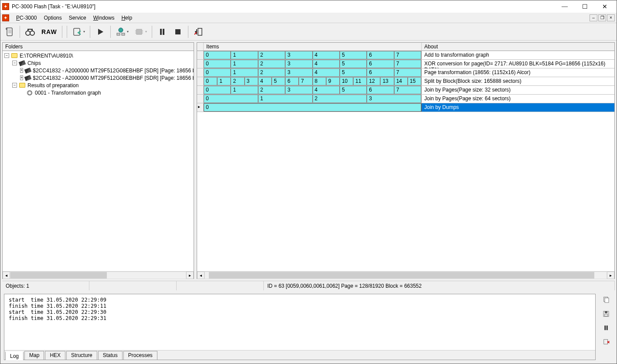 This screenshot has width=617, height=364. I want to click on tab-map: Map, so click(34, 355).